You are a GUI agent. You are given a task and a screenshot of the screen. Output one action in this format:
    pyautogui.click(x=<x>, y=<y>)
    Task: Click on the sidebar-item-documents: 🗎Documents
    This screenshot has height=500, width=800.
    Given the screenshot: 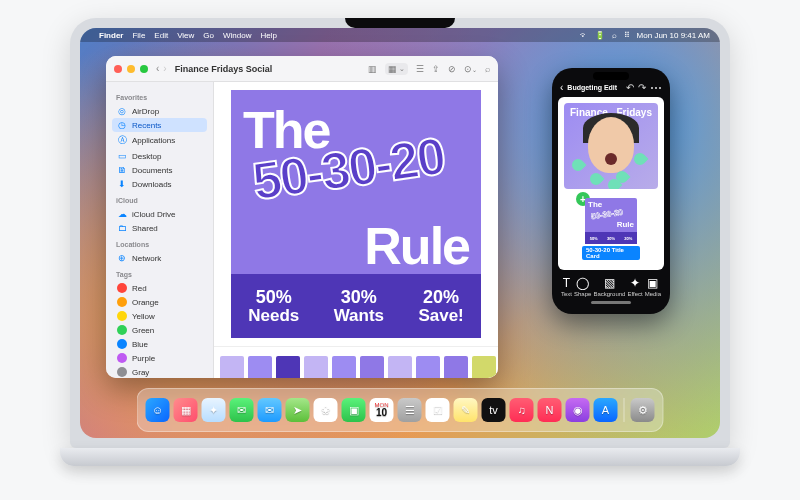 What is the action you would take?
    pyautogui.click(x=160, y=170)
    